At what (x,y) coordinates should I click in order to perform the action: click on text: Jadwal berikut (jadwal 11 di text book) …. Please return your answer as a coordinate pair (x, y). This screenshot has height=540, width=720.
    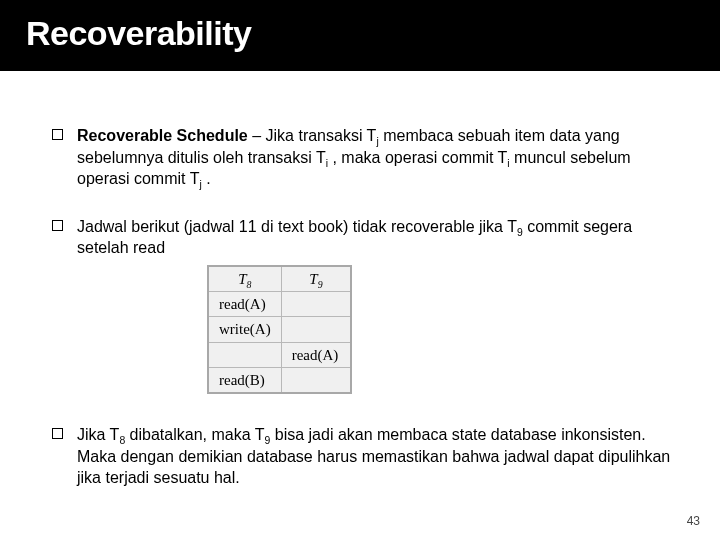
    Looking at the image, I should click on (297, 226).